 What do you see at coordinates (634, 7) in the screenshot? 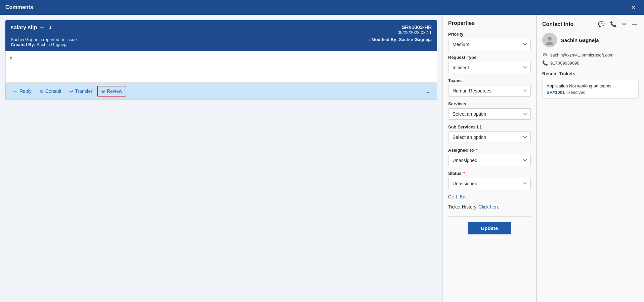
I see `close-button: ✕` at bounding box center [634, 7].